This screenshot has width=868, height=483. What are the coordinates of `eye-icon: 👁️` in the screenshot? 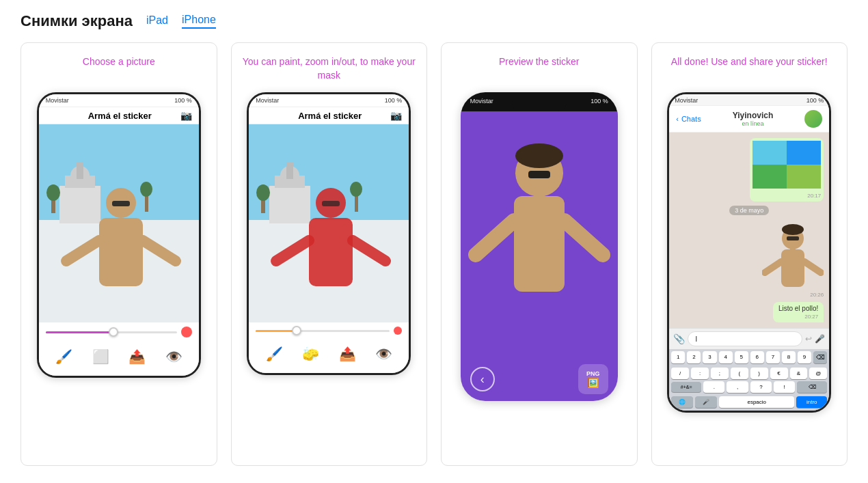 It's located at (174, 357).